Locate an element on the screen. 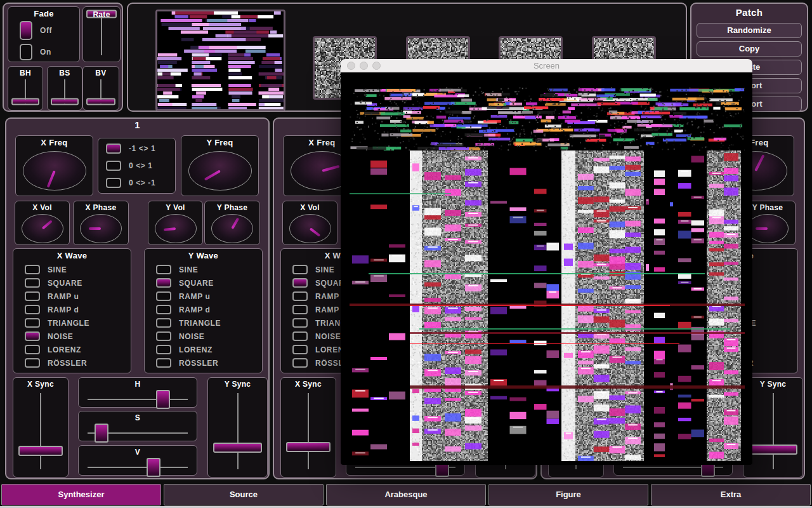 This screenshot has width=812, height=508. y-wave-item: SINE is located at coordinates (177, 269).